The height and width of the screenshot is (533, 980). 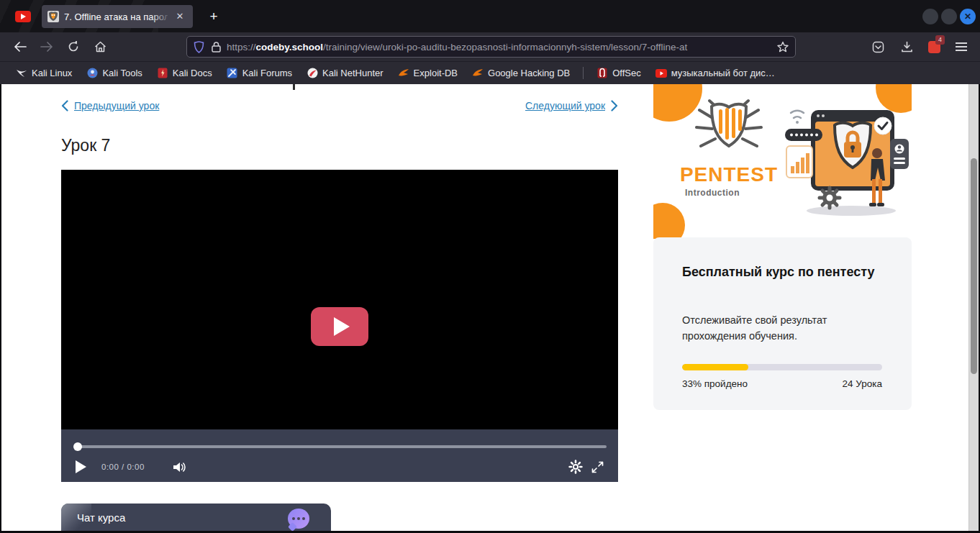 What do you see at coordinates (216, 47) in the screenshot?
I see `lock-icon` at bounding box center [216, 47].